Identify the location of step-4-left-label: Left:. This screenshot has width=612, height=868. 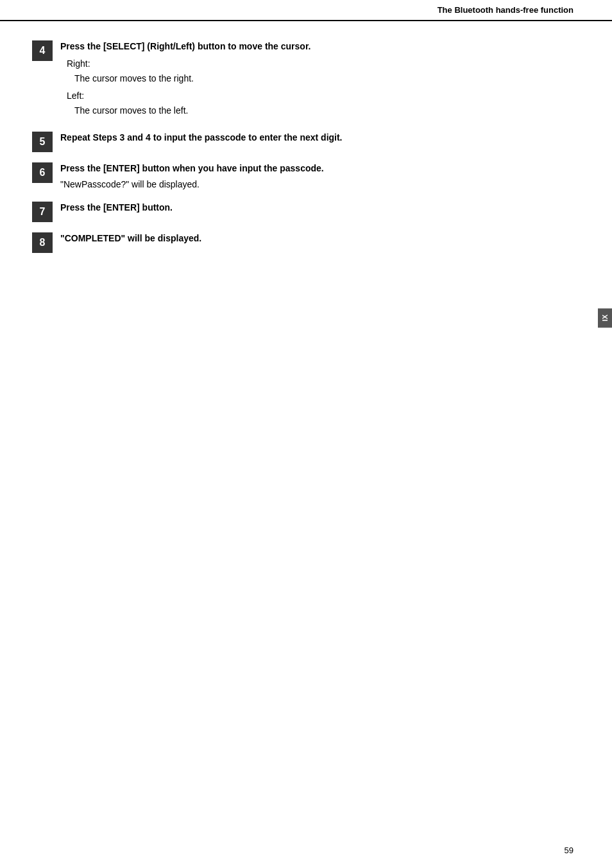
(320, 96).